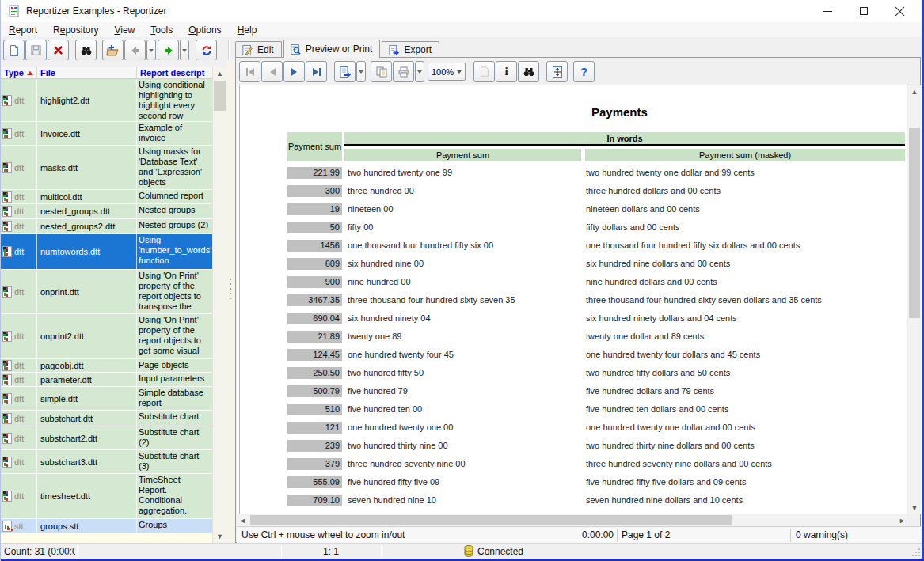 The image size is (924, 561). I want to click on report-row: 900nine hundred 00nine hundred dollars a…, so click(572, 285).